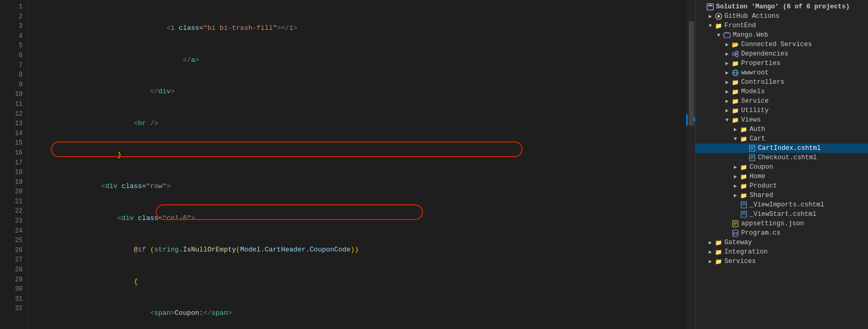 The width and height of the screenshot is (868, 329). Describe the element at coordinates (782, 233) in the screenshot. I see `sidebar-item-programcs: C# Program.cs` at that location.